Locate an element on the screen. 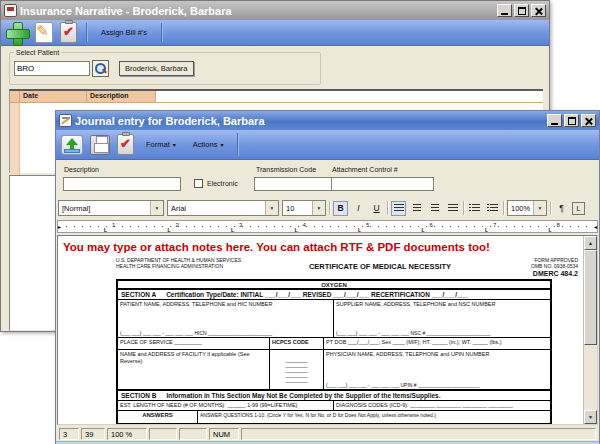 This screenshot has height=444, width=600. vertical-scrollbar: ▲ ▼ is located at coordinates (590, 330).